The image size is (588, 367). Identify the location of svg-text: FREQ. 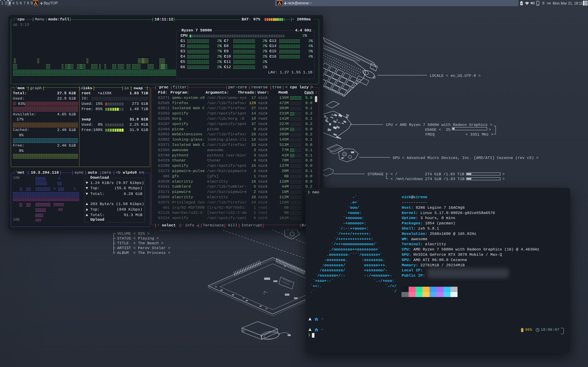
(430, 134).